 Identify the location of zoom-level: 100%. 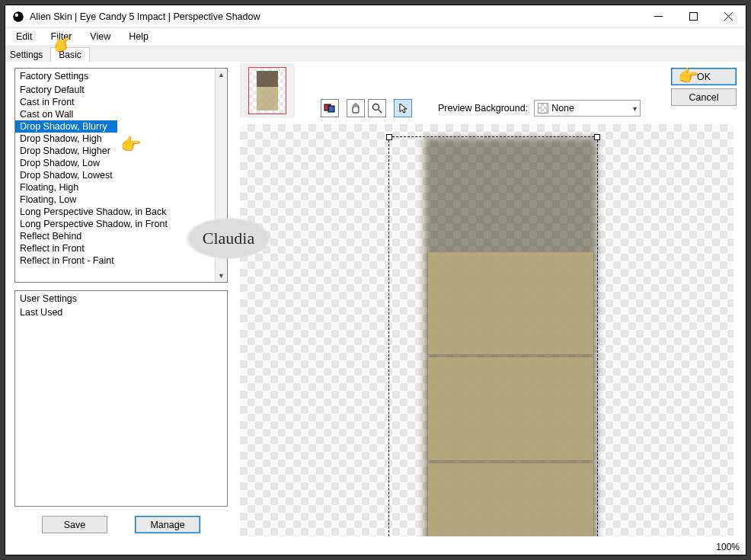
(728, 547).